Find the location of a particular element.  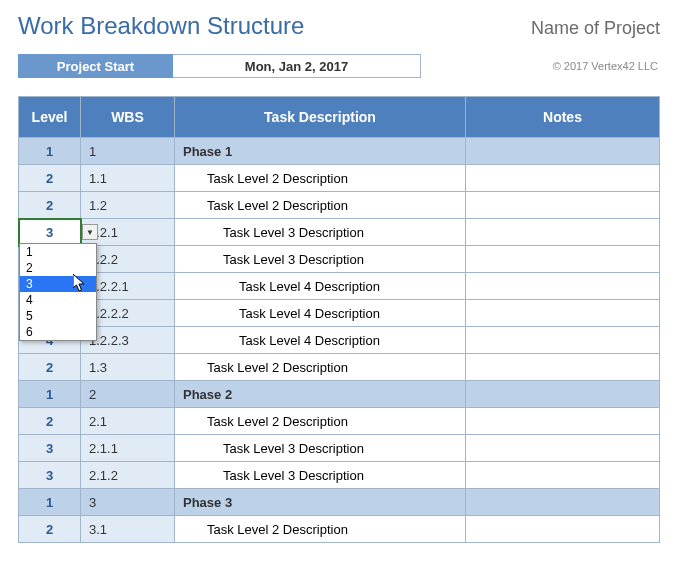

table-row: 12Phase 2 is located at coordinates (340, 394).